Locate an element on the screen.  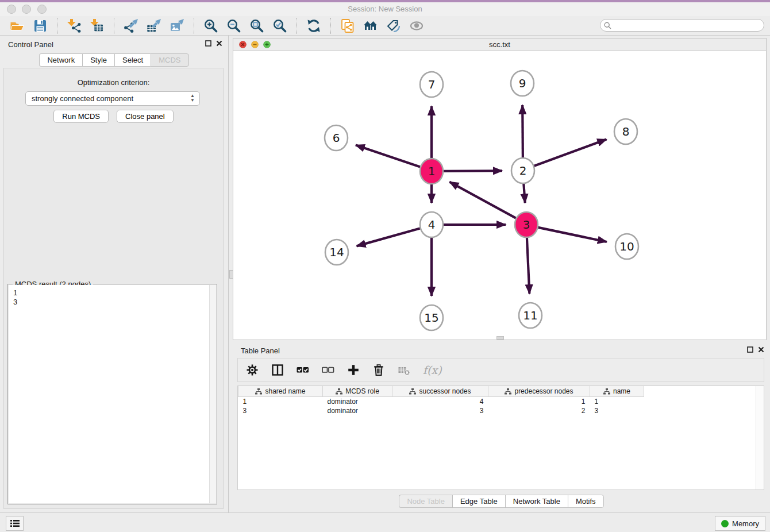
zoom-selected-icon is located at coordinates (280, 26).